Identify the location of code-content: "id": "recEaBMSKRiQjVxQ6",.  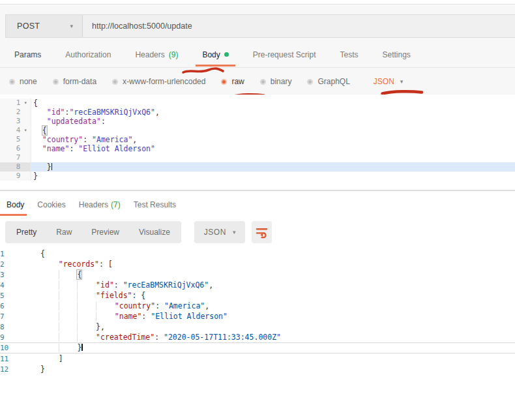
(272, 285).